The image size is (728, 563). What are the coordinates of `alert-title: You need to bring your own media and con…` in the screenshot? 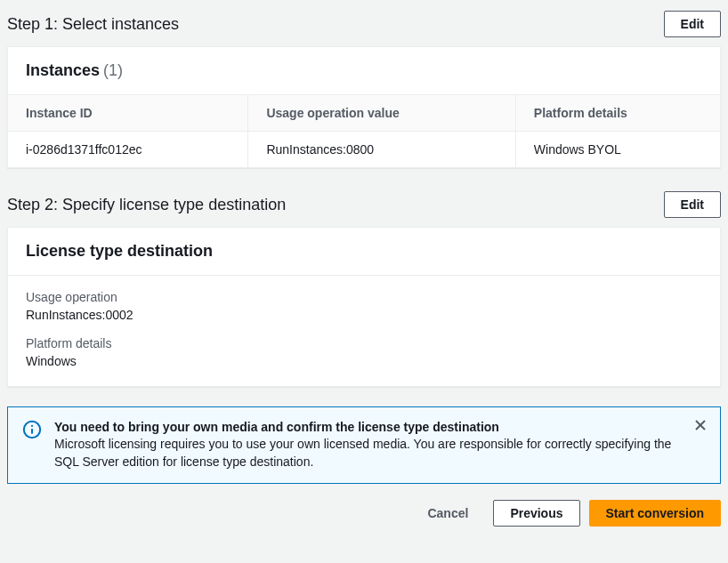 It's located at (369, 427).